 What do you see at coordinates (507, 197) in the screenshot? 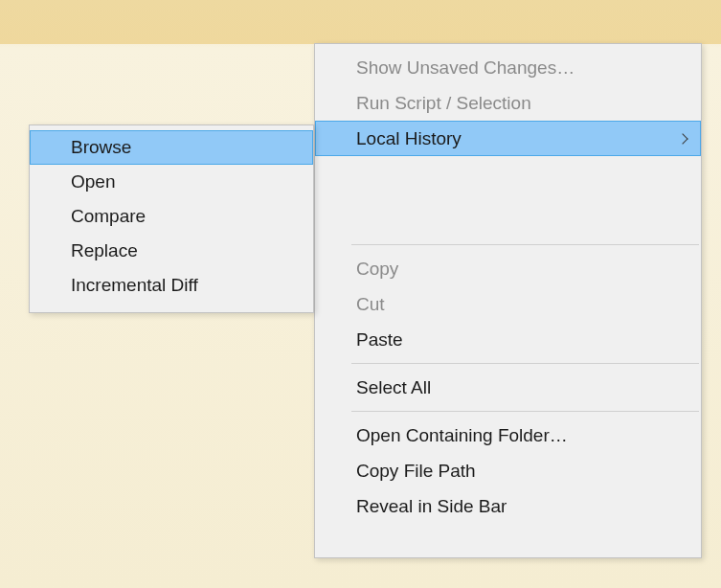
I see `menu-blank-region` at bounding box center [507, 197].